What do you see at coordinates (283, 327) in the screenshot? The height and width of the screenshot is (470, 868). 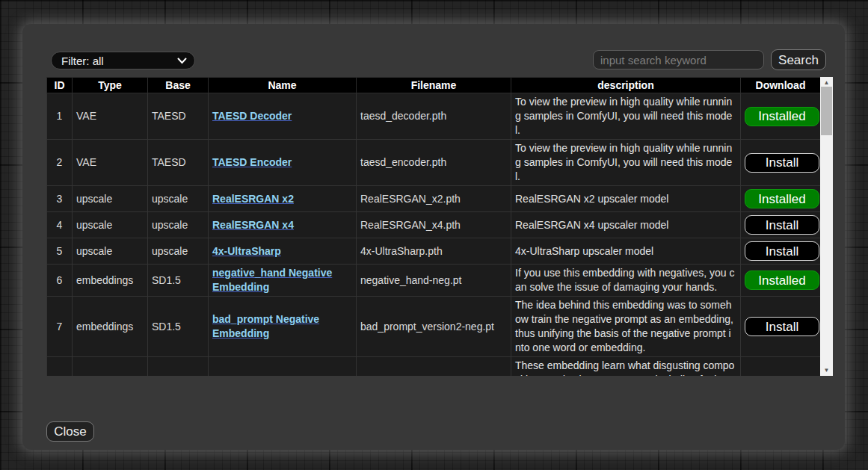 I see `cell-name: bad_prompt Negative Embedding` at bounding box center [283, 327].